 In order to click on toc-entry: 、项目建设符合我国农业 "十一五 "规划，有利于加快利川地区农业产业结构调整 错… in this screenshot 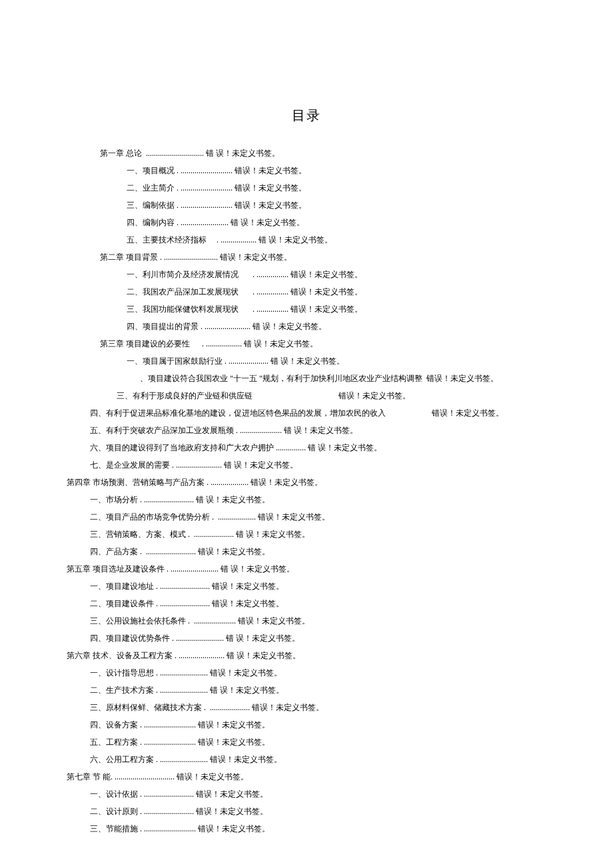, I will do `click(306, 378)`.